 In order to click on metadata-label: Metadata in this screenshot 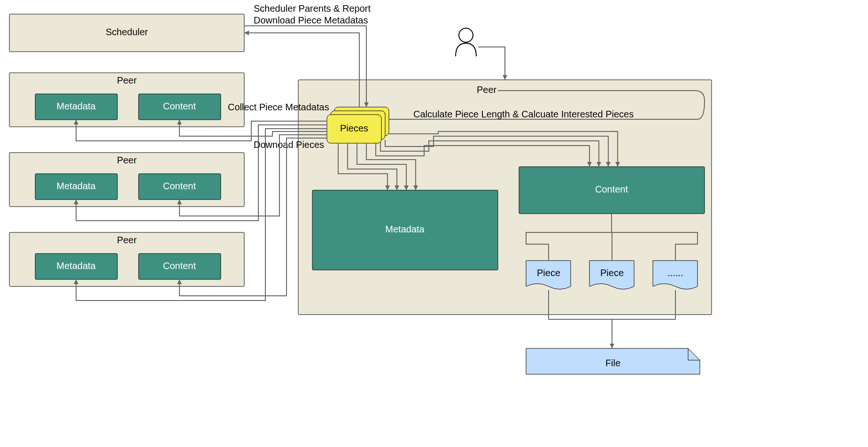, I will do `click(405, 229)`.